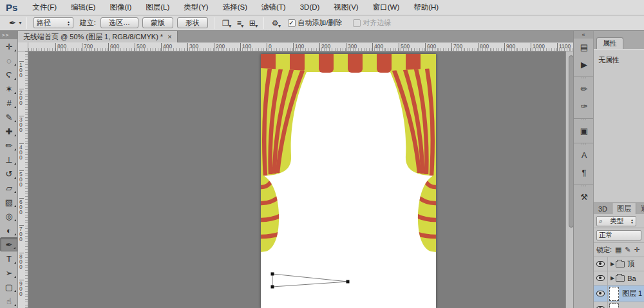 The width and height of the screenshot is (644, 308). I want to click on crop-tool: #, so click(9, 103).